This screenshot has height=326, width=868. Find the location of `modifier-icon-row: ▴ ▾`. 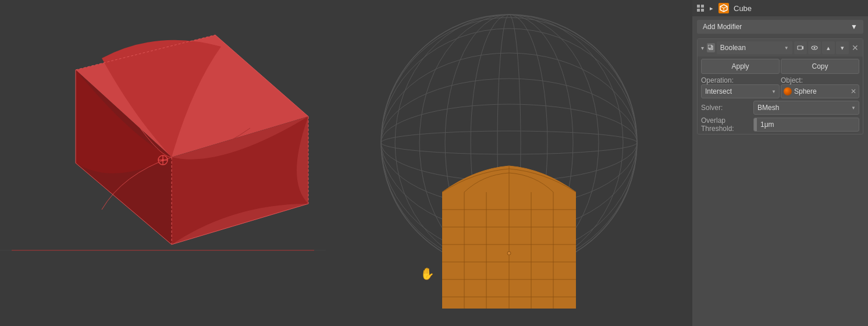

modifier-icon-row: ▴ ▾ is located at coordinates (821, 48).